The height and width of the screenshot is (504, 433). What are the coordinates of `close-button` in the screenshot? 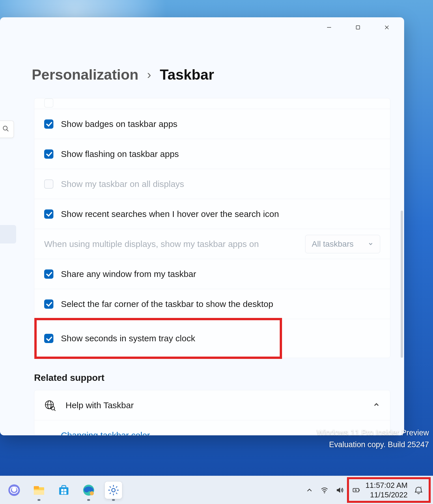 It's located at (387, 27).